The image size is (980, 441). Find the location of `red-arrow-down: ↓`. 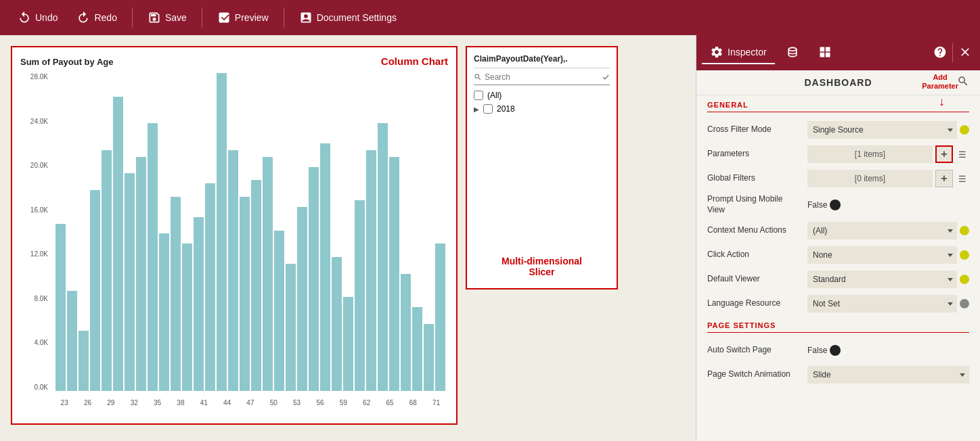

red-arrow-down: ↓ is located at coordinates (942, 101).